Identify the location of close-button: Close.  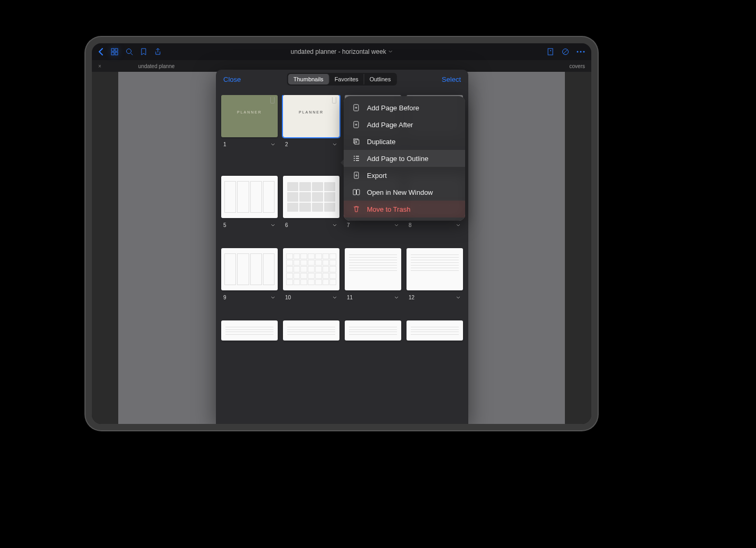
(232, 79).